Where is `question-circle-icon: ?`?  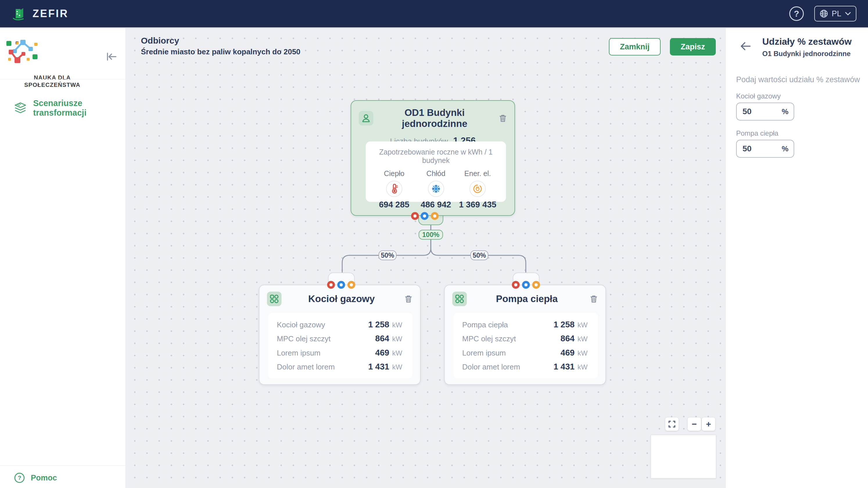 question-circle-icon: ? is located at coordinates (20, 478).